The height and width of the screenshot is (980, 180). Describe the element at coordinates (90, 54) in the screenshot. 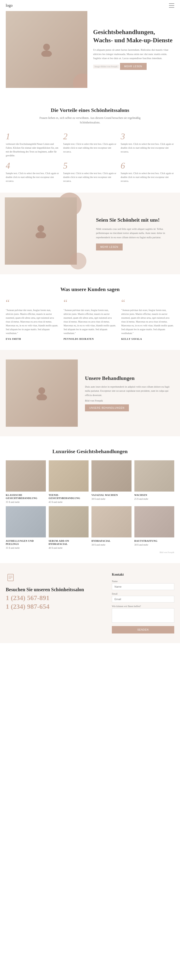

I see `hero-section: Gesichtsbehandlungen, Wachs- und Make-up…` at that location.